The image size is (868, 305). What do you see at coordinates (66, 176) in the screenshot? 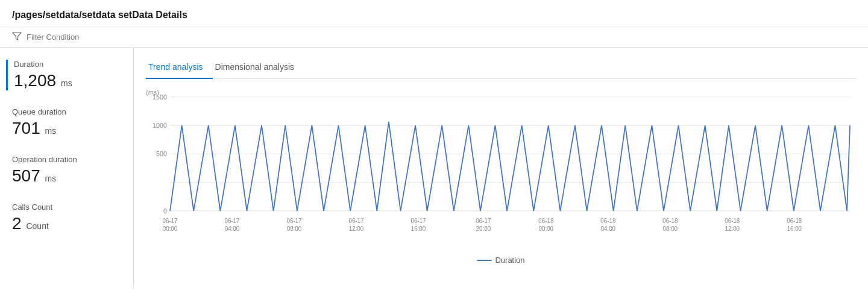
I see `metric-value-2: 507 ms` at bounding box center [66, 176].